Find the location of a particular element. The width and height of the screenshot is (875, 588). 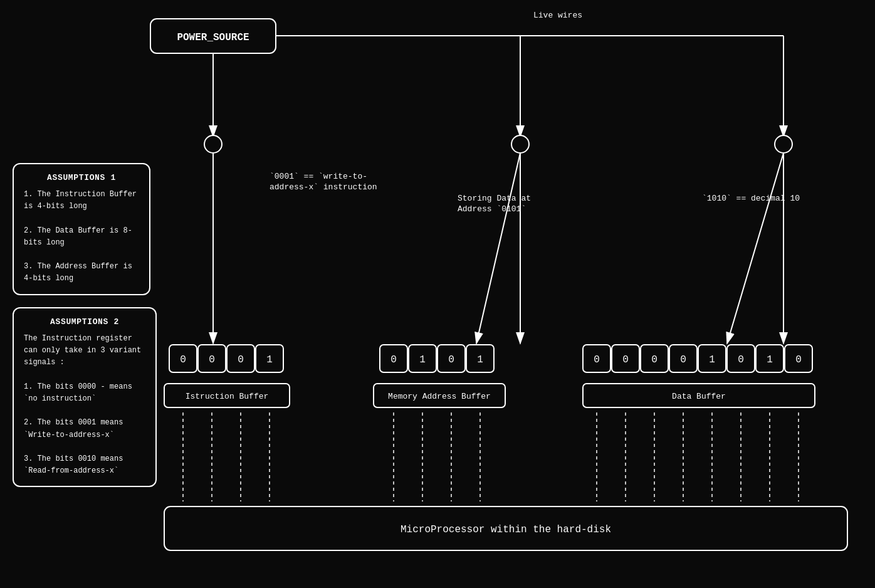

data-bit-4-val: 0 is located at coordinates (683, 360).